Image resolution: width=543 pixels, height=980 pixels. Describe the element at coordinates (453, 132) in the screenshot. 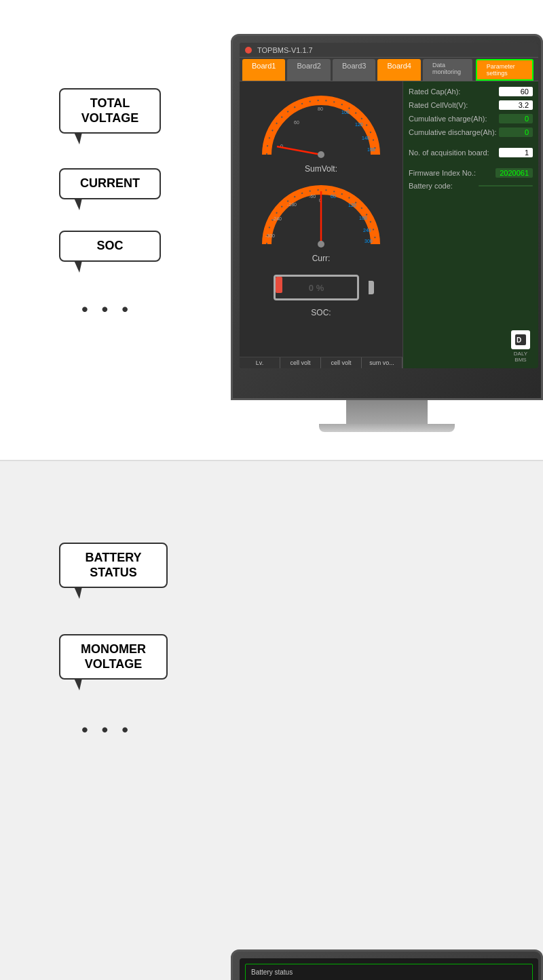

I see `cumulative-discharge-label: Cumulative discharge(Ah):` at that location.